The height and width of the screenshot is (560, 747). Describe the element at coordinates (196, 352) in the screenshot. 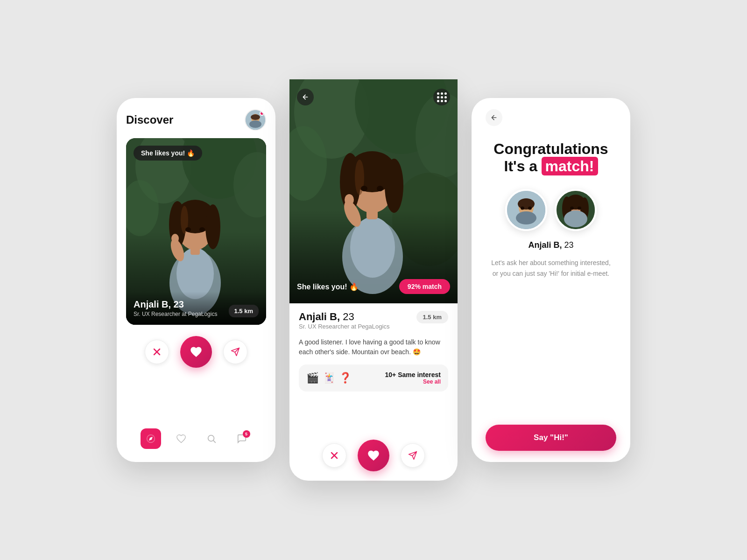

I see `like-button` at that location.